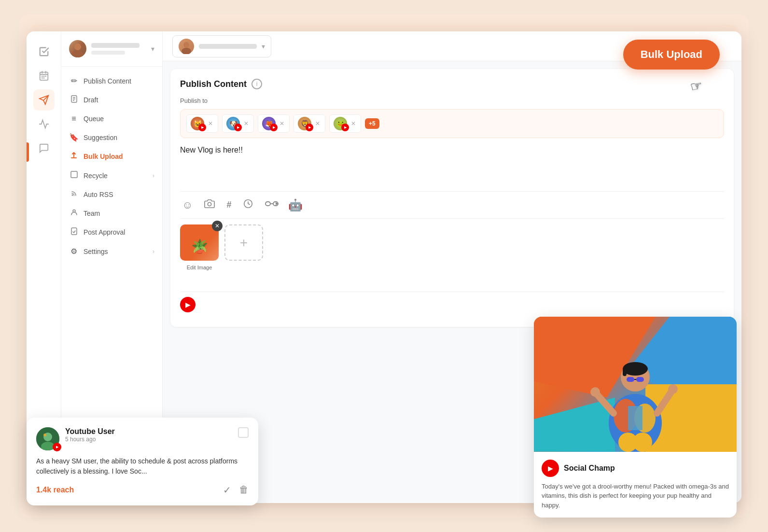  I want to click on social-yt-badge, so click(57, 447).